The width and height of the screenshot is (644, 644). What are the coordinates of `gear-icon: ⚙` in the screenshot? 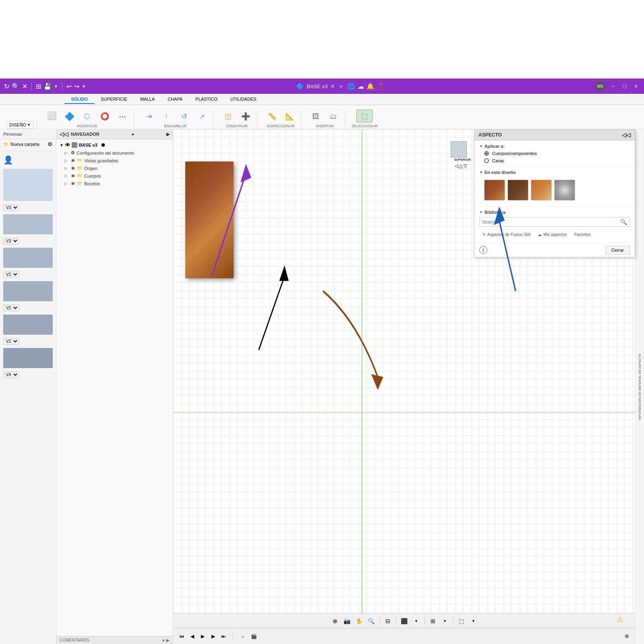 It's located at (50, 144).